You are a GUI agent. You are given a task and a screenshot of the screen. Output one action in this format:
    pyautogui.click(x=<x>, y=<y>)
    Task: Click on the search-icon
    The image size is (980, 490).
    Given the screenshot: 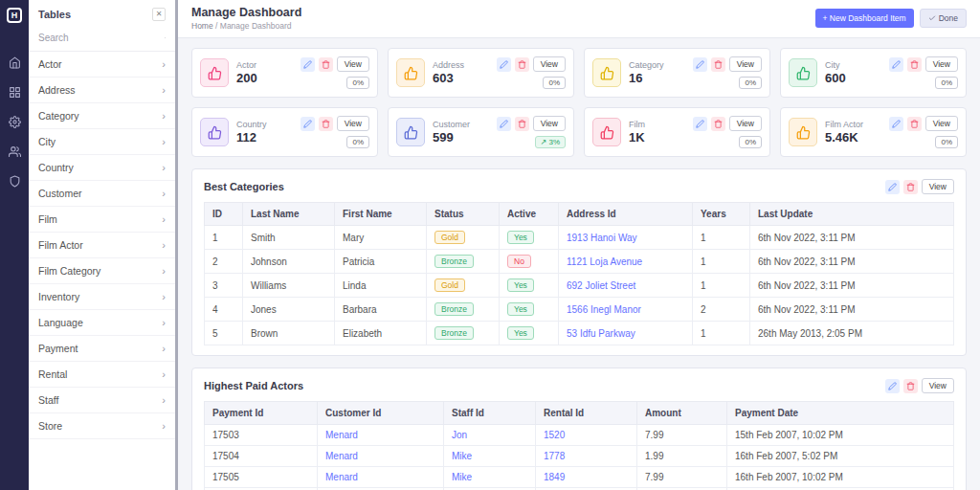 What is the action you would take?
    pyautogui.click(x=165, y=38)
    